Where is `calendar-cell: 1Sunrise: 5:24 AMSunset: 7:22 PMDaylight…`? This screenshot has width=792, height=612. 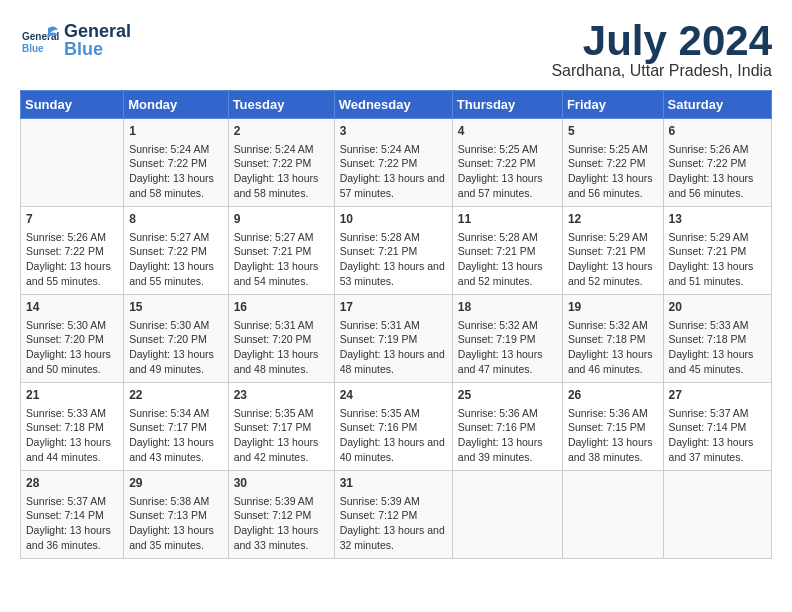
calendar-cell: 1Sunrise: 5:24 AMSunset: 7:22 PMDaylight… is located at coordinates (176, 163).